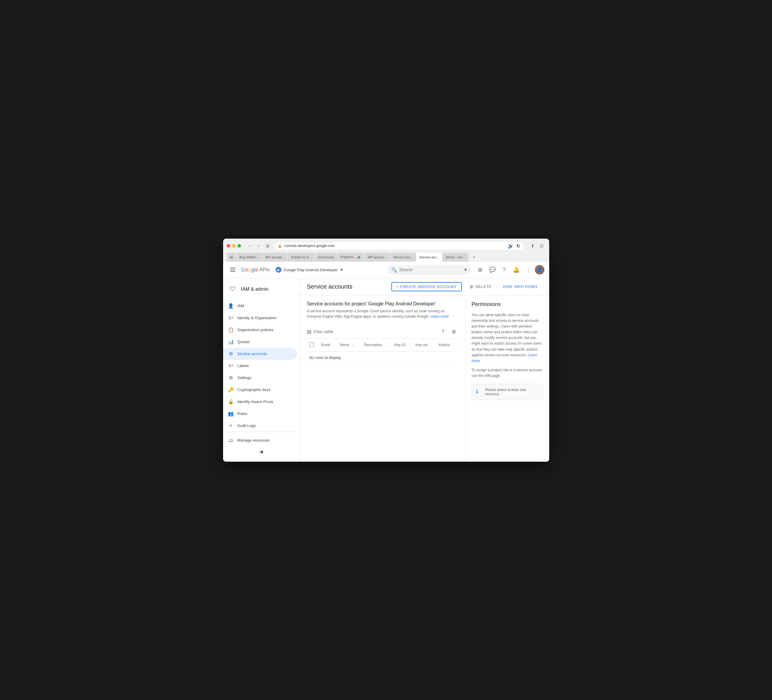  Describe the element at coordinates (480, 270) in the screenshot. I see `apps-button: ⊞` at that location.